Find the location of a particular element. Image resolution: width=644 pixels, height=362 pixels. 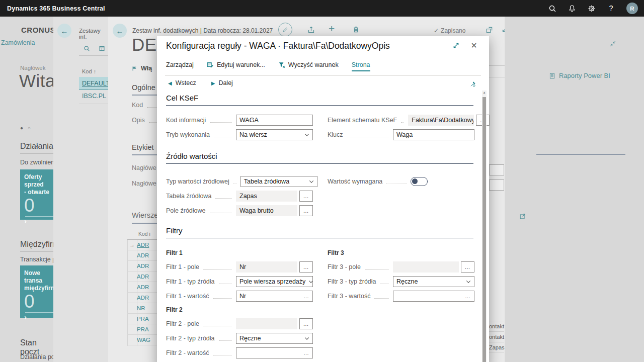

pin-icon is located at coordinates (473, 85).